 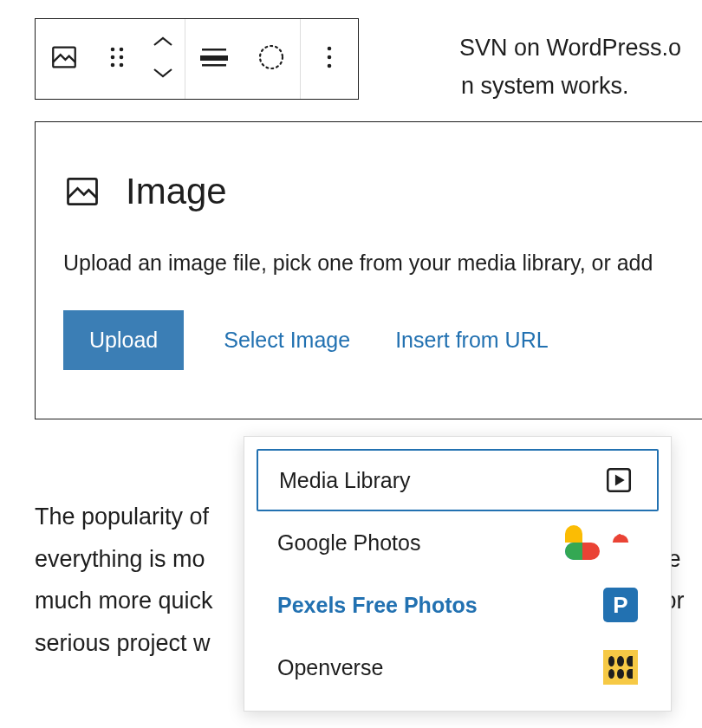 What do you see at coordinates (621, 605) in the screenshot?
I see `pexels-icon: P` at bounding box center [621, 605].